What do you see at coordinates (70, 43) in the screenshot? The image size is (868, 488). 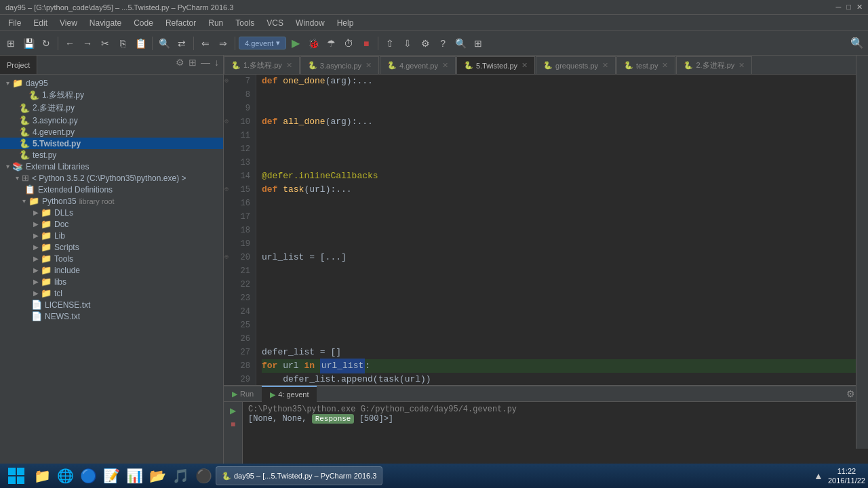 I see `back-btn: ←` at bounding box center [70, 43].